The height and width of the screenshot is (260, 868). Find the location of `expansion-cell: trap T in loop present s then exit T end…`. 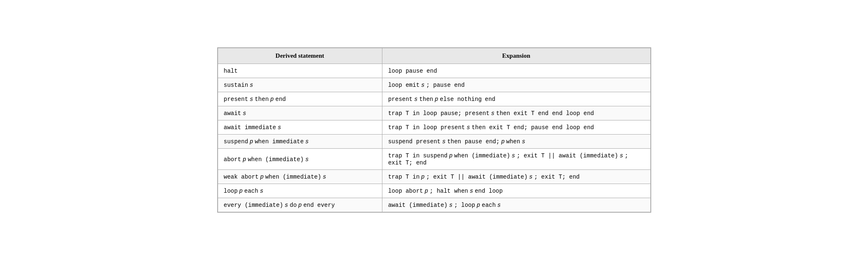

expansion-cell: trap T in loop present s then exit T end… is located at coordinates (516, 128).